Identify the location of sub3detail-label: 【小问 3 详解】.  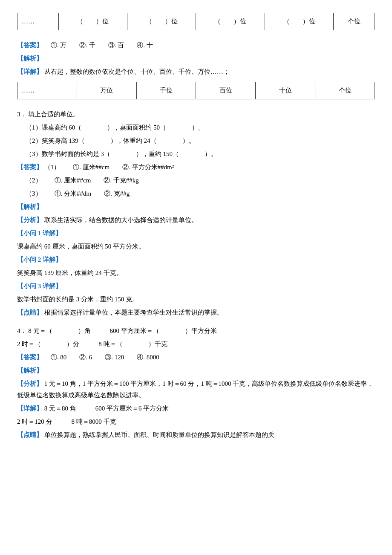
(39, 286).